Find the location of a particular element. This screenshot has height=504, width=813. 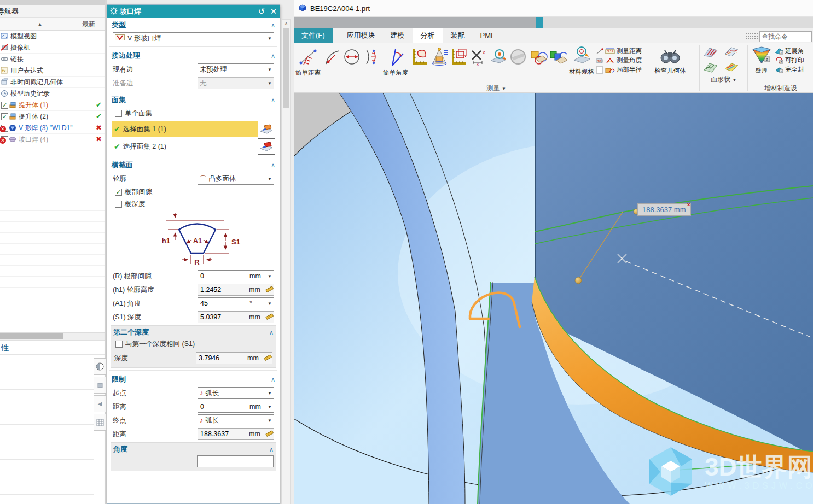

measure-diameter-button is located at coordinates (352, 57).